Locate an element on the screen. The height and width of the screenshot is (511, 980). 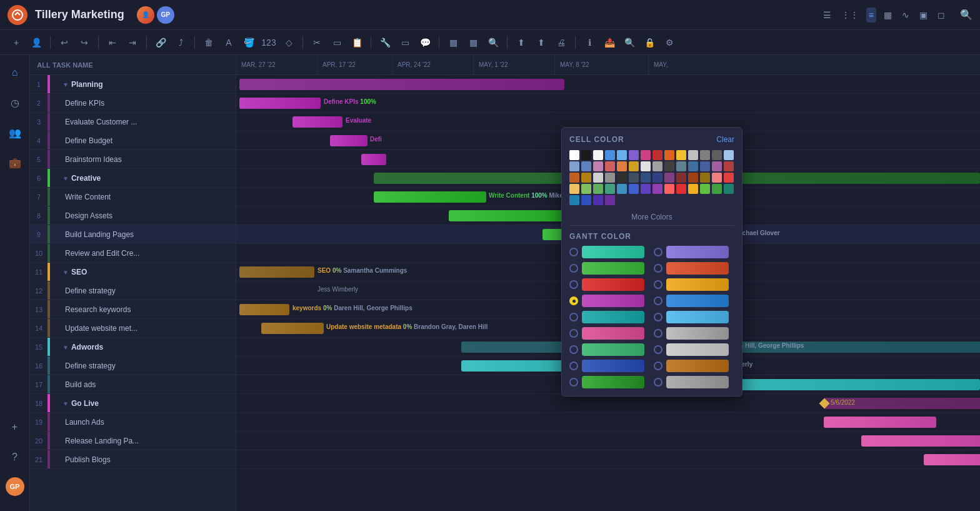
task-row: 6 ▼Creative is located at coordinates (132, 178).